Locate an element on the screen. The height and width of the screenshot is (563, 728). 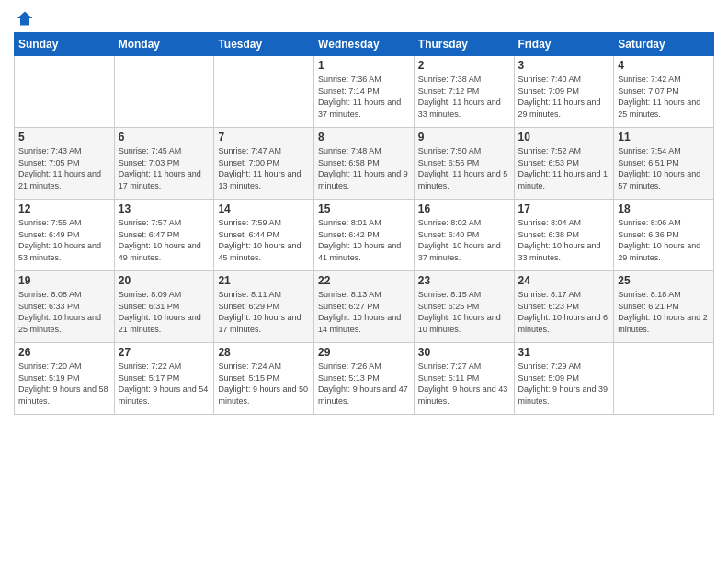
day-info: Sunrise: 7:54 AM Sunset: 6:51 PM Dayligh… is located at coordinates (664, 168).